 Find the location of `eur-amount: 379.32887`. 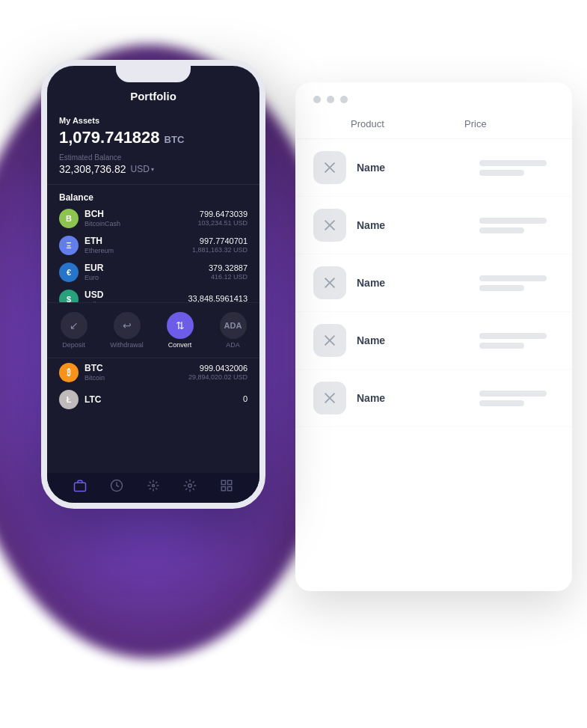

eur-amount: 379.32887 is located at coordinates (228, 268).